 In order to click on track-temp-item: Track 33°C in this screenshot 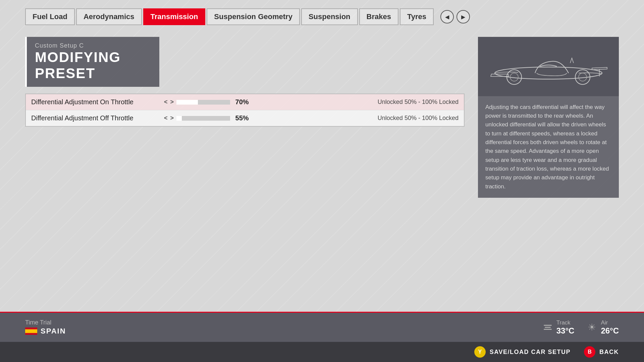, I will do `click(559, 327)`.